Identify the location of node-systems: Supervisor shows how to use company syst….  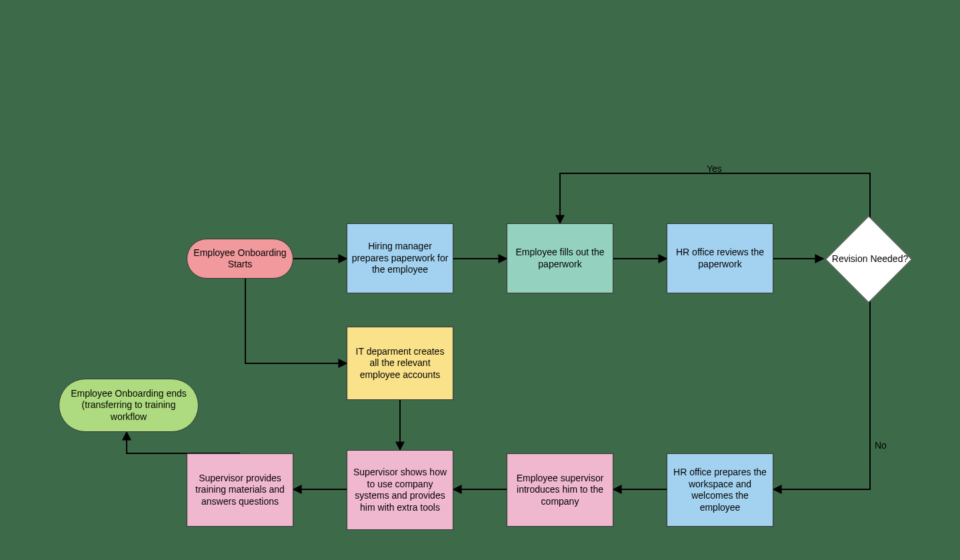
(400, 490).